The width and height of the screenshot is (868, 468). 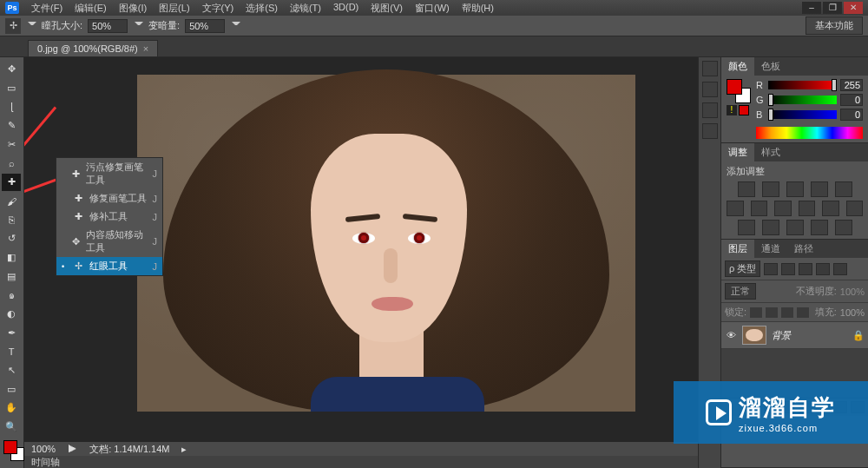 I want to click on shape-tool: ▭, so click(x=11, y=389).